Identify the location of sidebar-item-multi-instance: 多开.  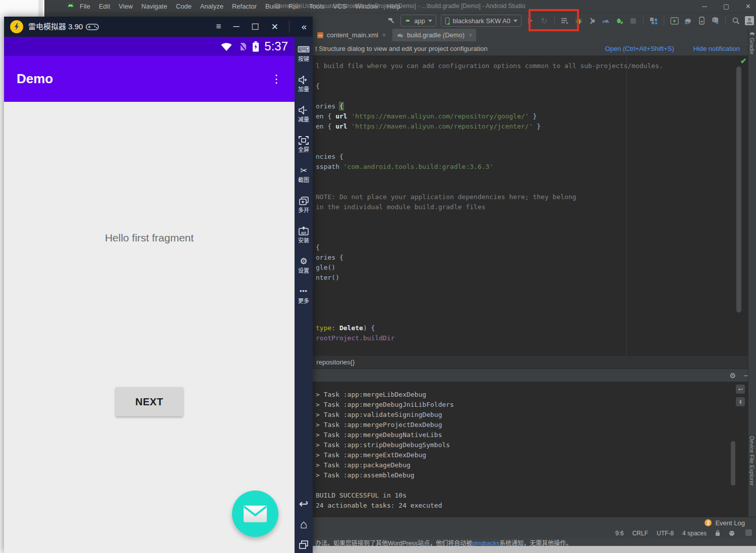
(304, 208).